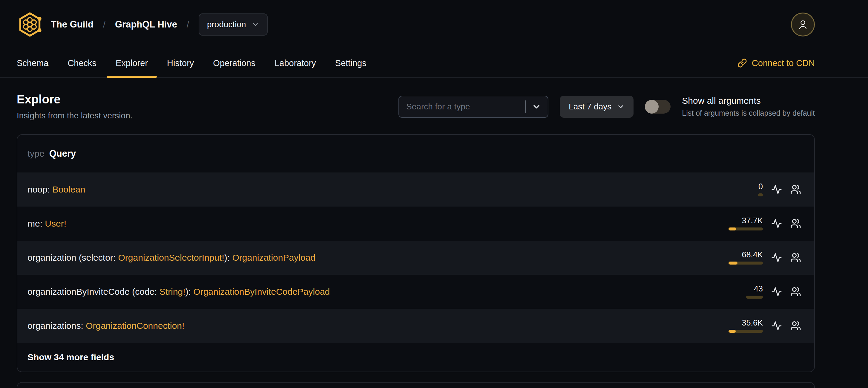 This screenshot has height=388, width=868. What do you see at coordinates (375, 258) in the screenshot?
I see `field-signature: organization (selector: OrganizationSele…` at bounding box center [375, 258].